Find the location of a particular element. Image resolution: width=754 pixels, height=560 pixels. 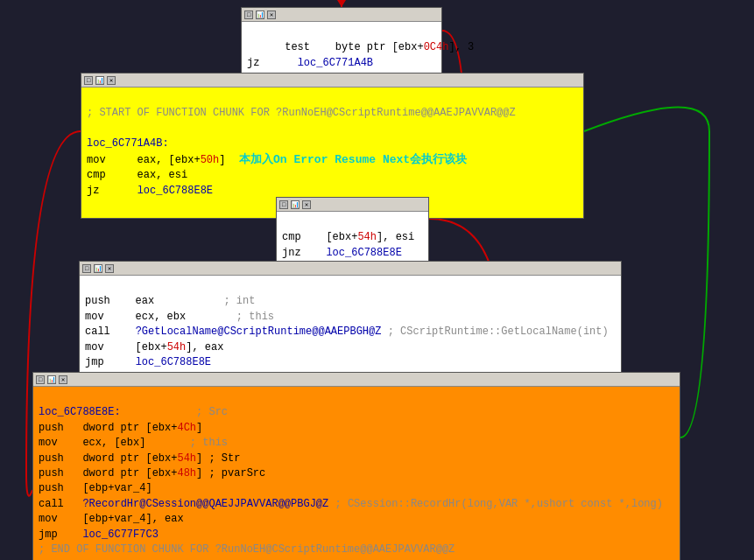

b4-label1: loc_6C788E8E is located at coordinates (173, 362).